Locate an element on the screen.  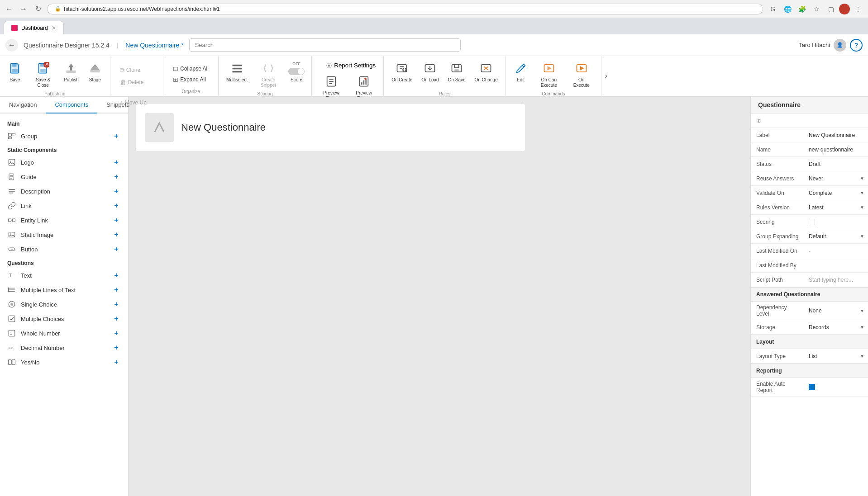
logo-add-btn: + is located at coordinates (116, 162).